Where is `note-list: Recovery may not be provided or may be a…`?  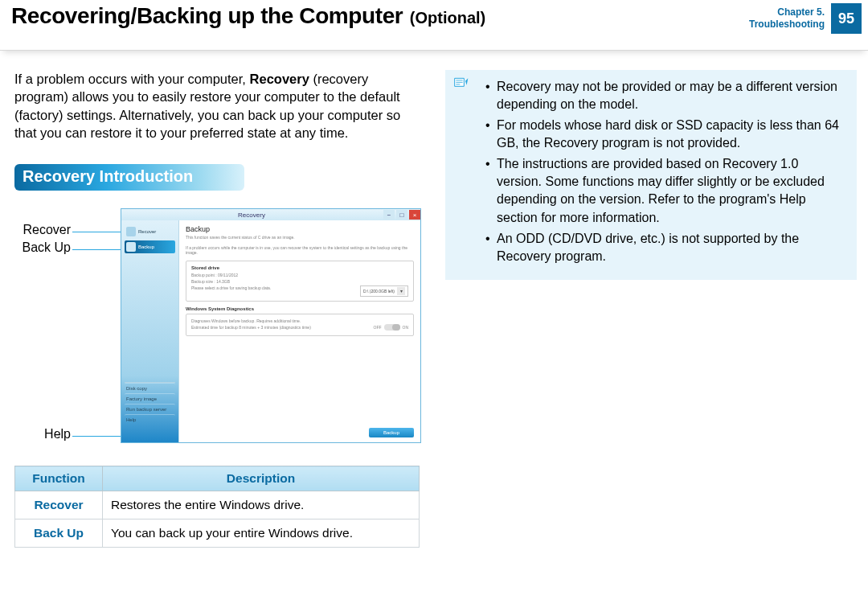
note-list: Recovery may not be provided or may be a… is located at coordinates (651, 172).